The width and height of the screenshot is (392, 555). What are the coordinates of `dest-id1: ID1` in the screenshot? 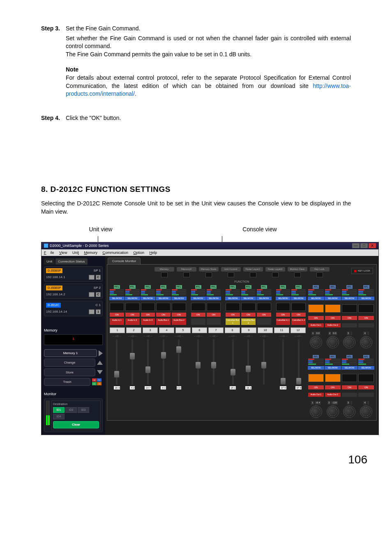 It's located at (59, 410).